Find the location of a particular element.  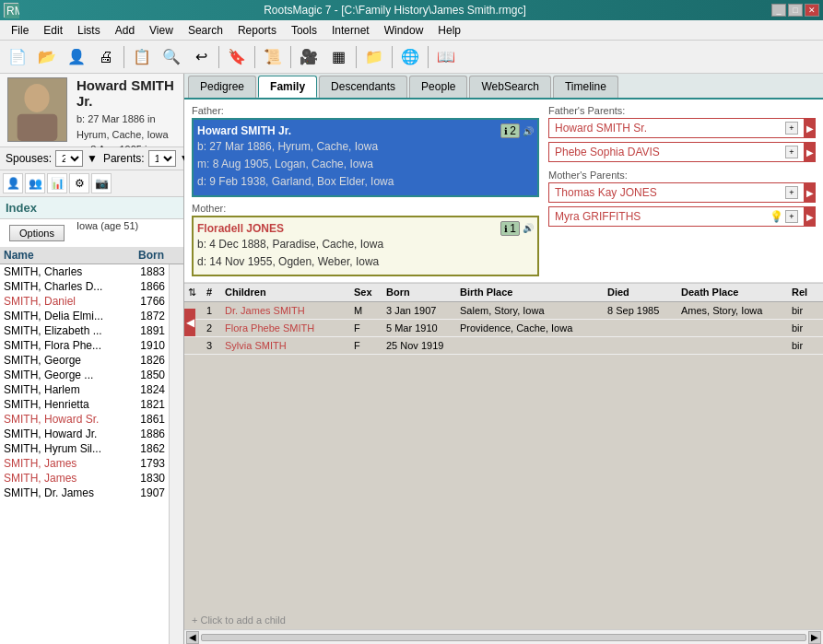

left-nav-arrow: ◀ is located at coordinates (190, 322).